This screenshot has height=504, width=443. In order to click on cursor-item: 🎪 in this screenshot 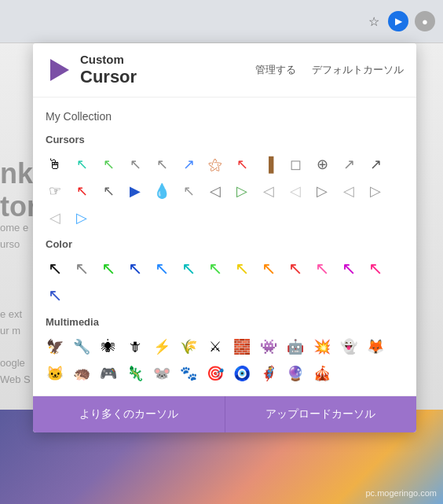, I will do `click(322, 373)`.